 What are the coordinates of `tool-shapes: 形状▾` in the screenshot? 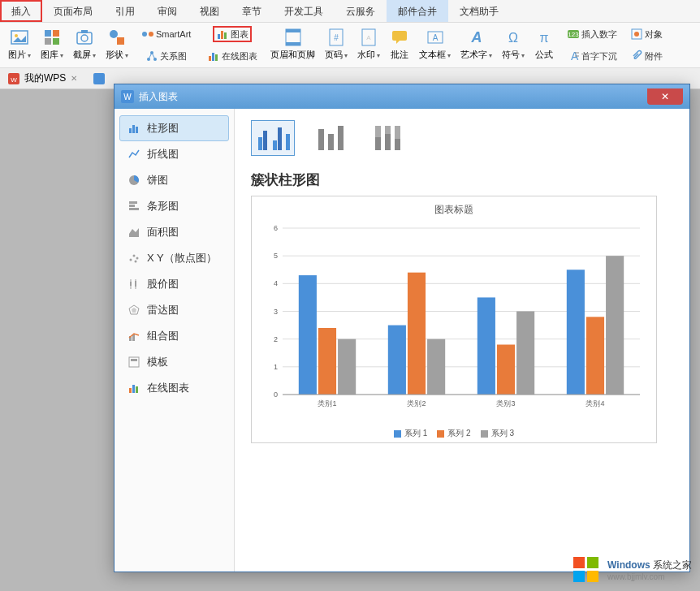 It's located at (117, 45).